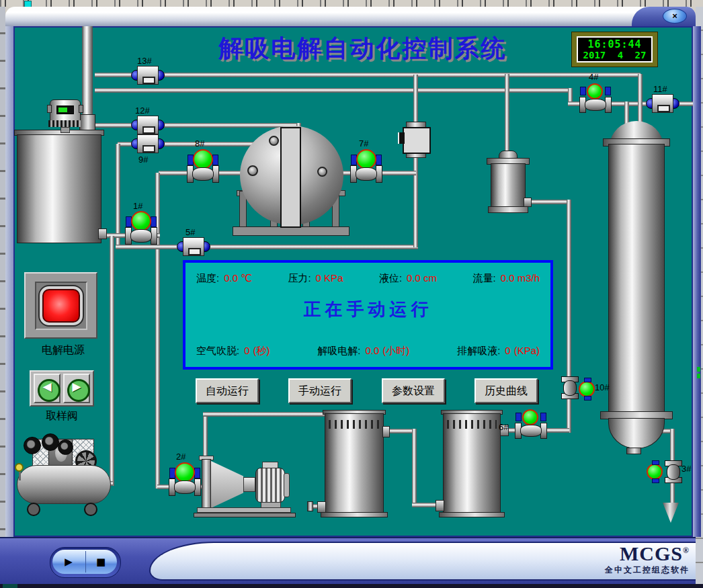 The width and height of the screenshot is (703, 588). Describe the element at coordinates (315, 278) in the screenshot. I see `metric-pressure: 压力:0 KPa` at that location.